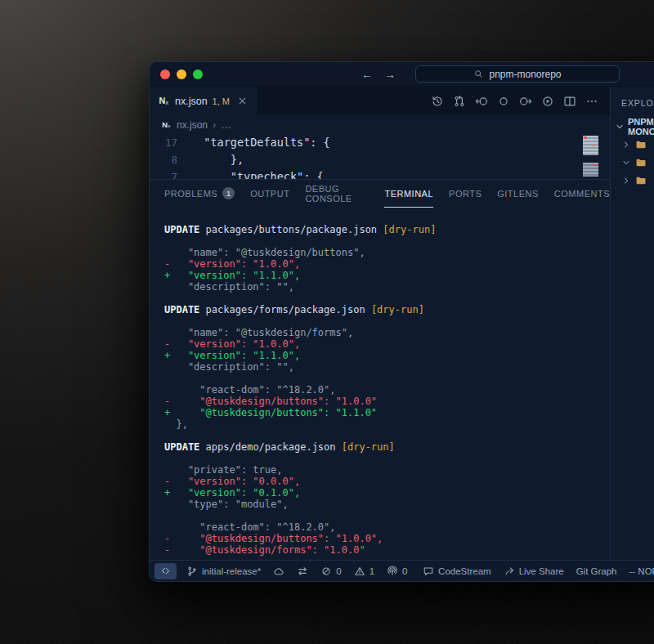 This screenshot has height=644, width=654. What do you see at coordinates (465, 194) in the screenshot?
I see `panel-tab-label: PORTS` at bounding box center [465, 194].